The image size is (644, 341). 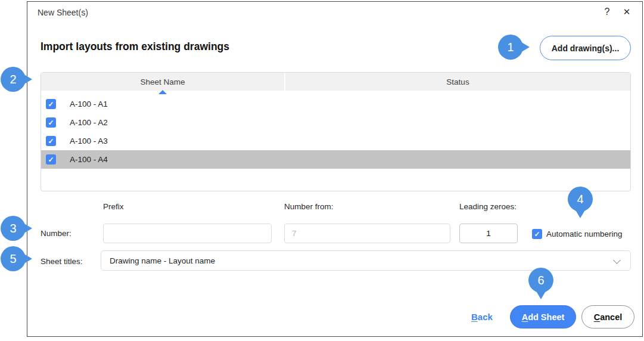 What do you see at coordinates (584, 234) in the screenshot?
I see `automatic-numbering-label: Automatic numbering` at bounding box center [584, 234].